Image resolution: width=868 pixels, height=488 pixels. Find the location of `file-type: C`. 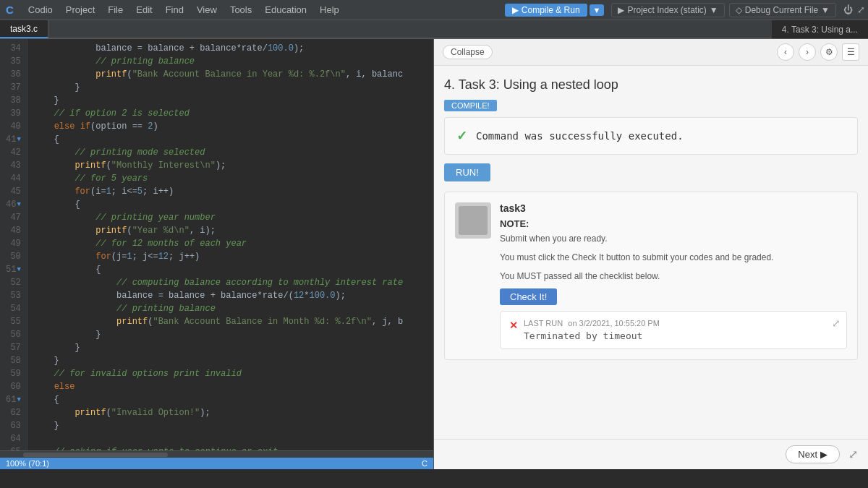

file-type: C is located at coordinates (425, 463).